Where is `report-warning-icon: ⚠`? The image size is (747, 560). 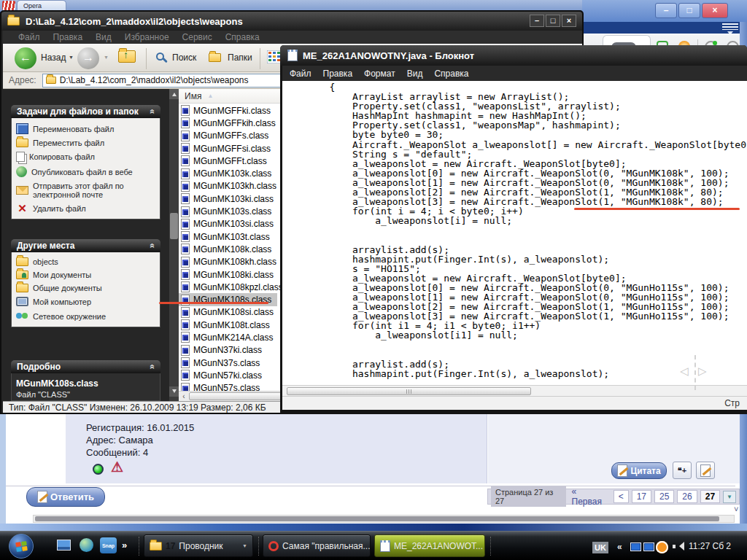
report-warning-icon: ⚠ is located at coordinates (117, 467).